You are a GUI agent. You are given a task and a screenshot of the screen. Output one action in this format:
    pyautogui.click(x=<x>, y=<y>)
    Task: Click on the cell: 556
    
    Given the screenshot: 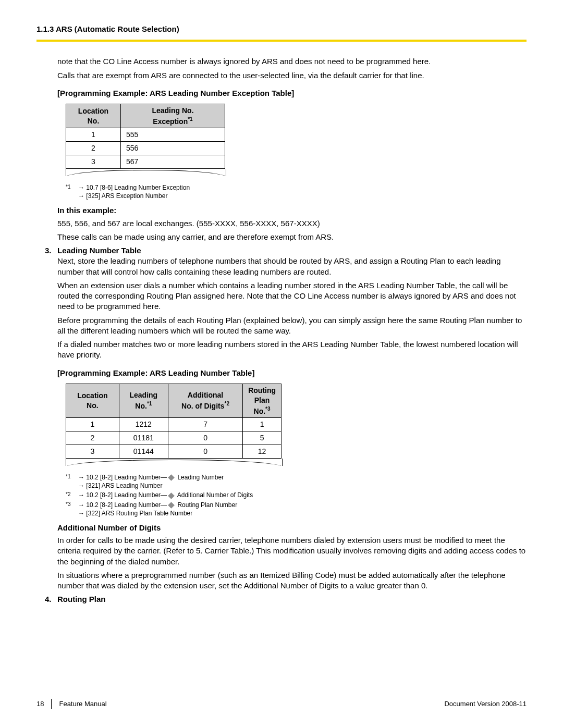 What is the action you would take?
    pyautogui.click(x=173, y=149)
    